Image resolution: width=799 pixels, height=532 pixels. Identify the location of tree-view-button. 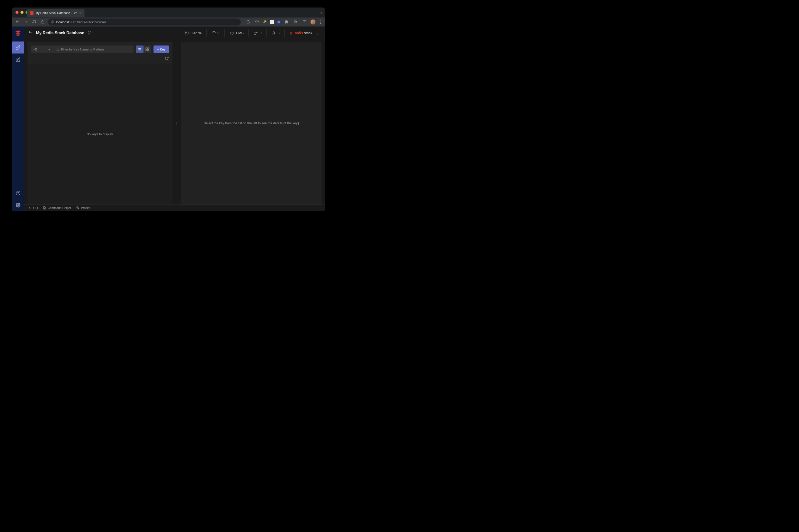
(147, 49).